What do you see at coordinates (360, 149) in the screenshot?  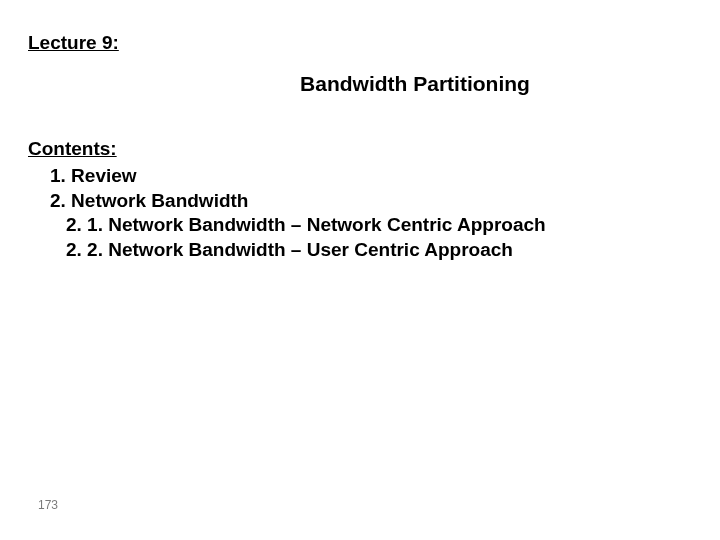 I see `contents-heading: Contents:` at bounding box center [360, 149].